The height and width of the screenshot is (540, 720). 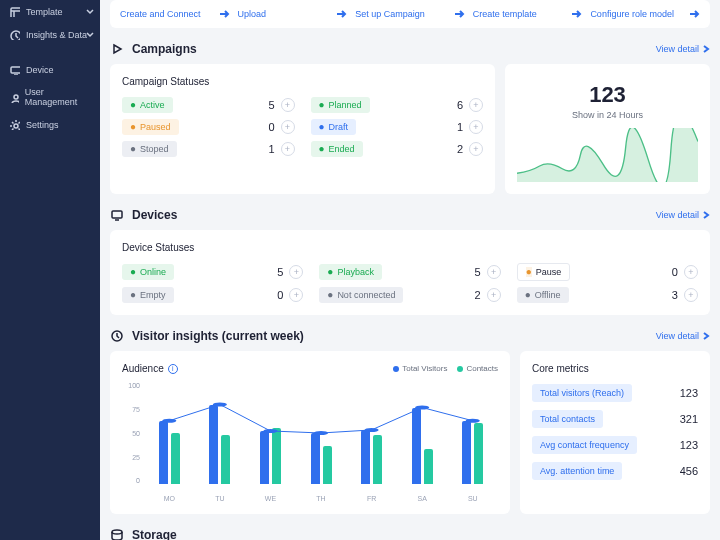 I want to click on chevron-right-icon, so click(x=706, y=49).